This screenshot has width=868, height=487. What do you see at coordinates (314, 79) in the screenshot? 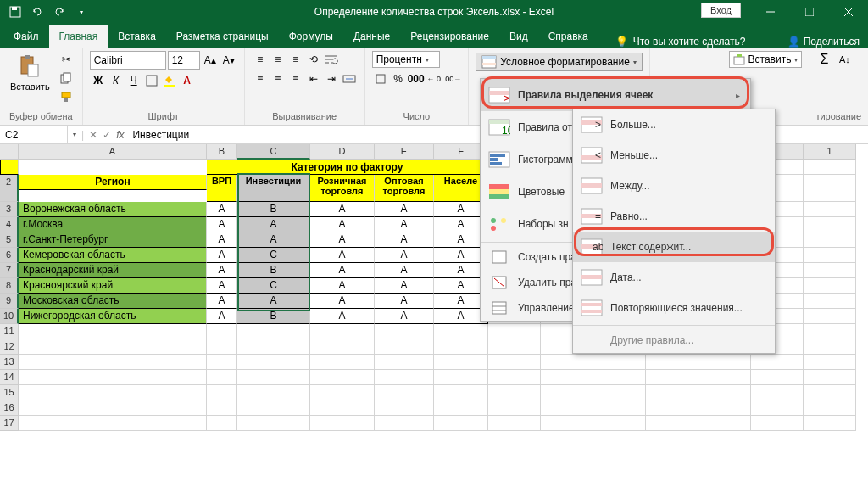
I see `decrease-indent-icon: ⇤` at bounding box center [314, 79].